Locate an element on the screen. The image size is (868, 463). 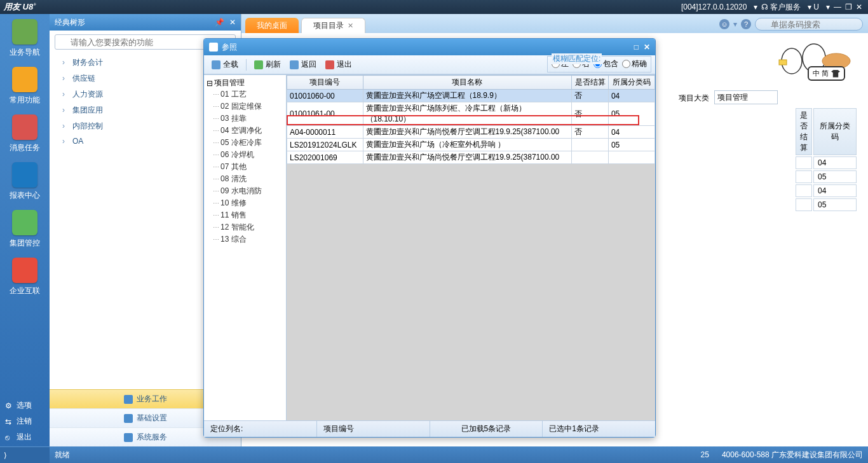
grid-cell: 01001061-00 is located at coordinates (325, 114).